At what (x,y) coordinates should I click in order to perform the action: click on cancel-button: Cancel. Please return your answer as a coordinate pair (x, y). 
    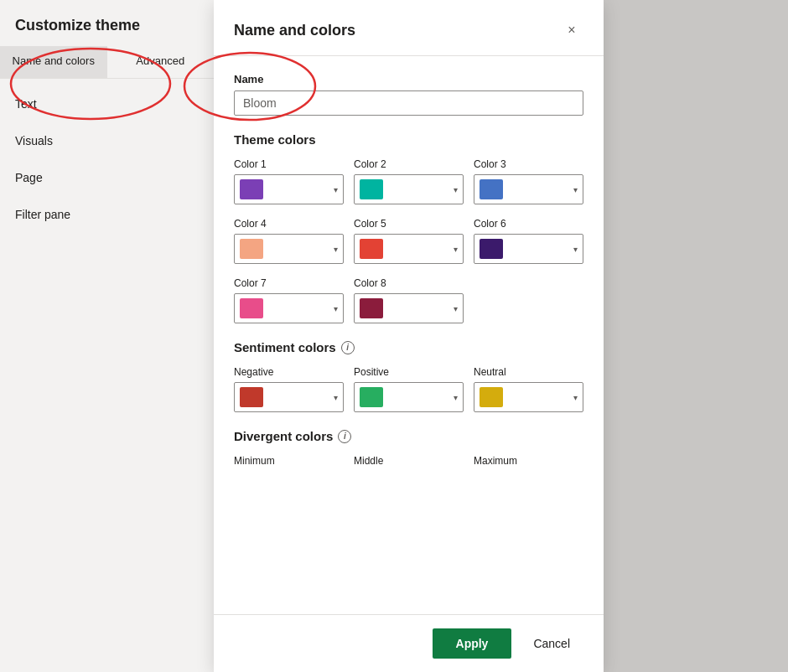
    Looking at the image, I should click on (552, 644).